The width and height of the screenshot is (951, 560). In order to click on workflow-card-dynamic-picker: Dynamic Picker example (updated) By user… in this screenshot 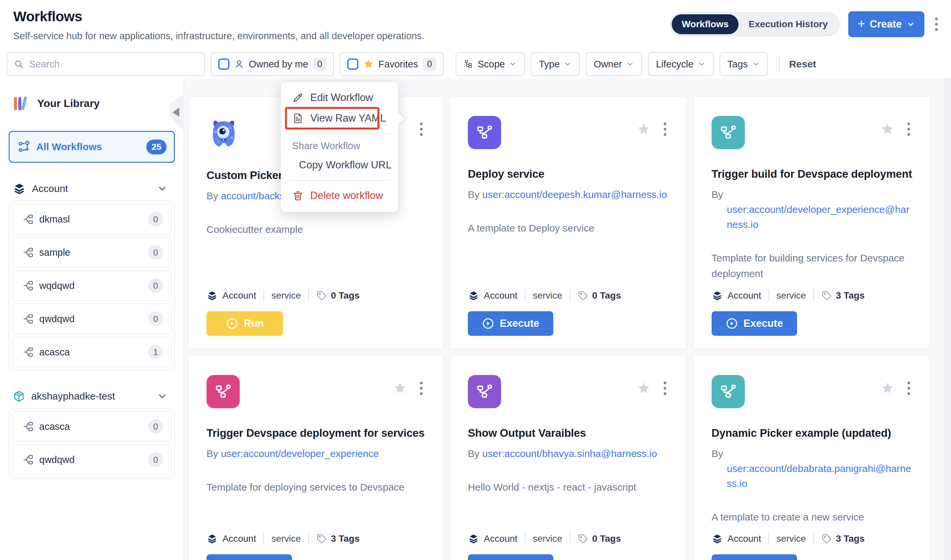, I will do `click(812, 458)`.